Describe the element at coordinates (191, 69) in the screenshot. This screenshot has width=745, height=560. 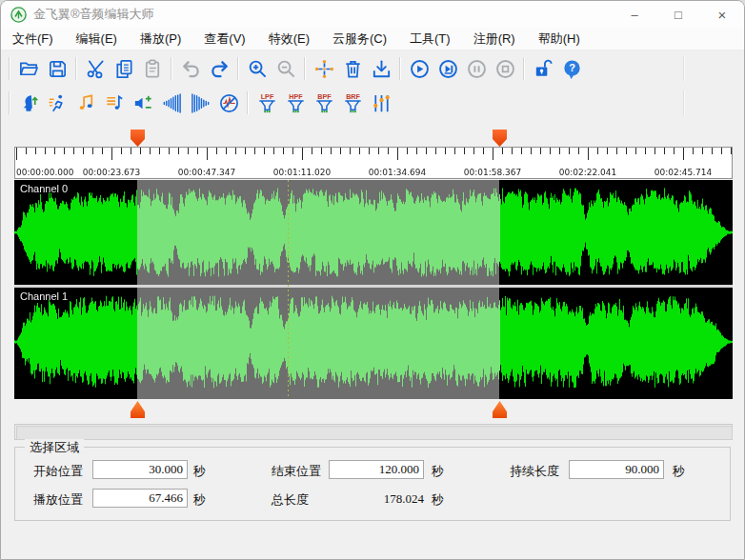
I see `undo-button` at that location.